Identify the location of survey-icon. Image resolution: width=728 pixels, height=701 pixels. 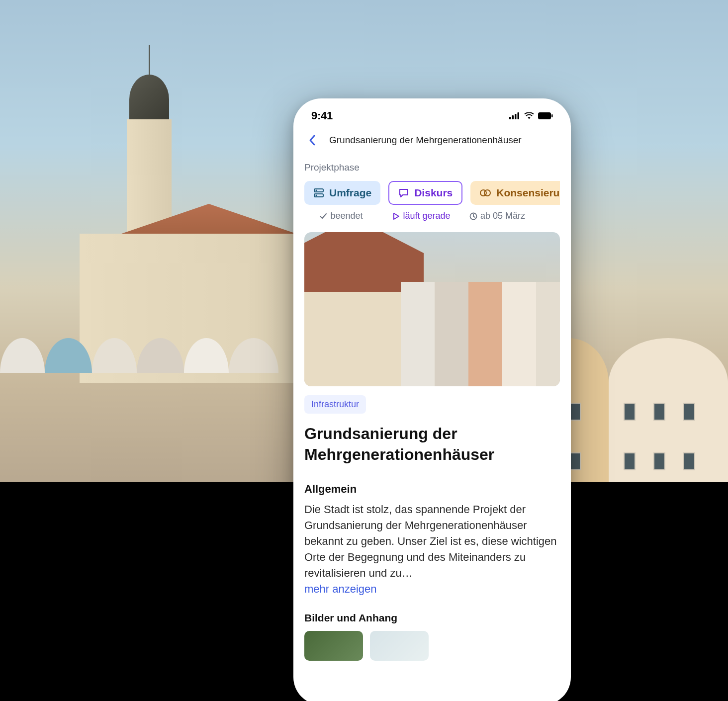
(319, 193).